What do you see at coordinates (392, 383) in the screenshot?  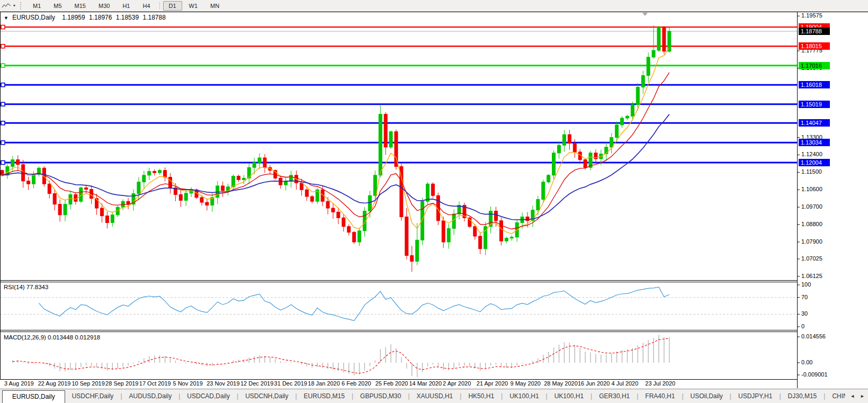 I see `date-label: 25 Feb 2020` at bounding box center [392, 383].